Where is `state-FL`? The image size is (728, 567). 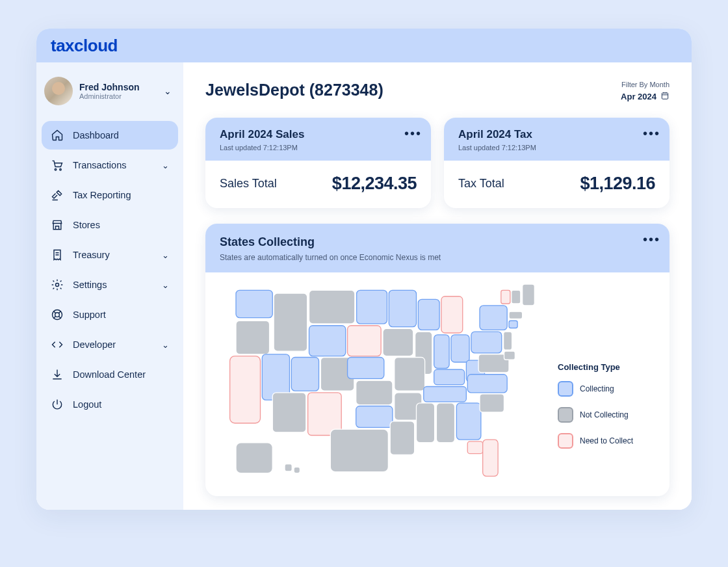
state-FL is located at coordinates (490, 458).